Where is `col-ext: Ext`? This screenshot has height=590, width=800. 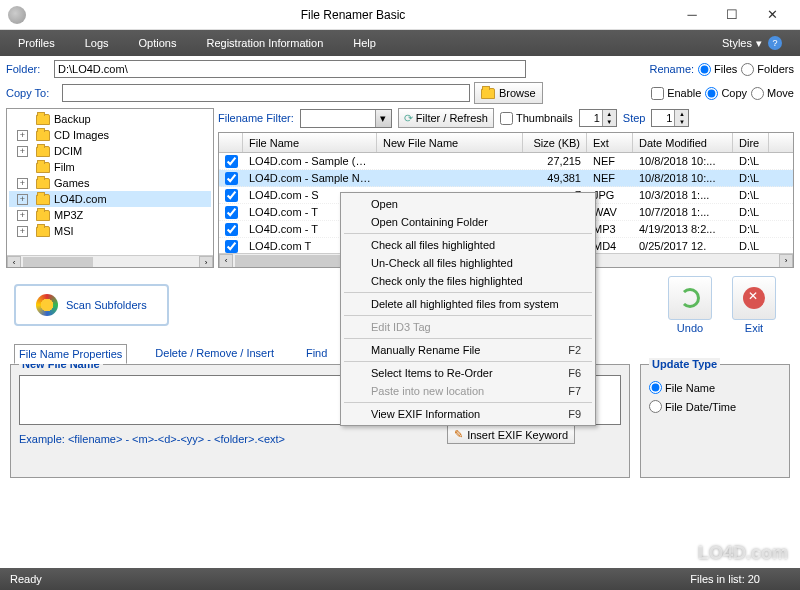
col-ext: Ext is located at coordinates (610, 142).